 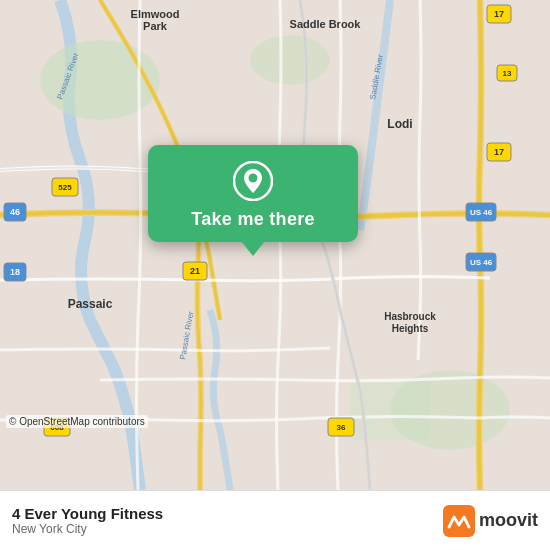 What do you see at coordinates (88, 520) in the screenshot?
I see `location-info: 4 Ever Young Fitness New York City` at bounding box center [88, 520].